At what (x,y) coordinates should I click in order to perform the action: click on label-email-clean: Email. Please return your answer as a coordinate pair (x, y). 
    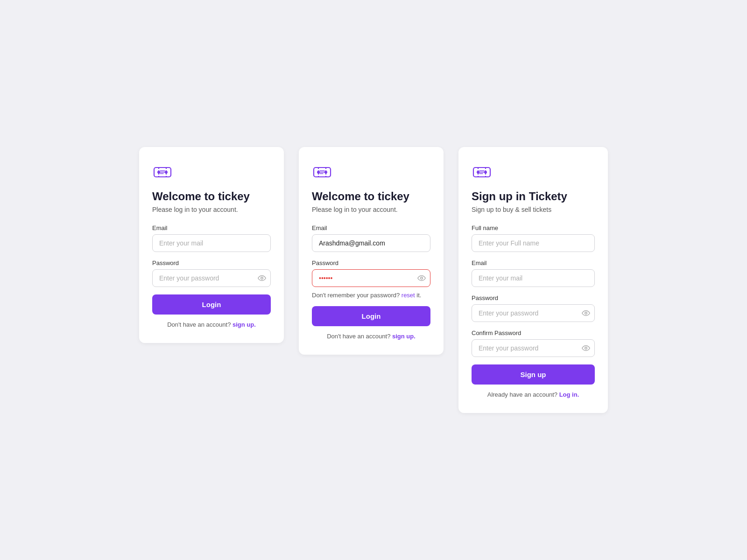
    Looking at the image, I should click on (211, 228).